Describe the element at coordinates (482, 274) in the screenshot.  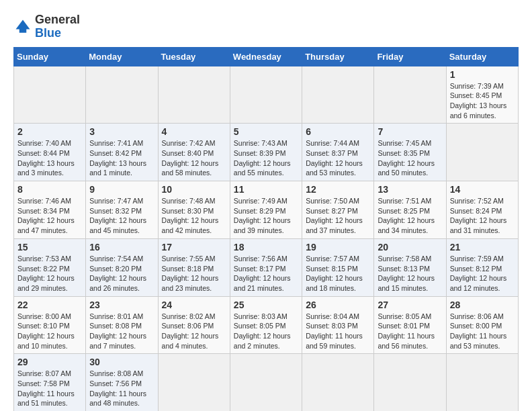
I see `day-info: Sunrise: 7:59 AMSunset: 8:12 PMDaylight:…` at that location.